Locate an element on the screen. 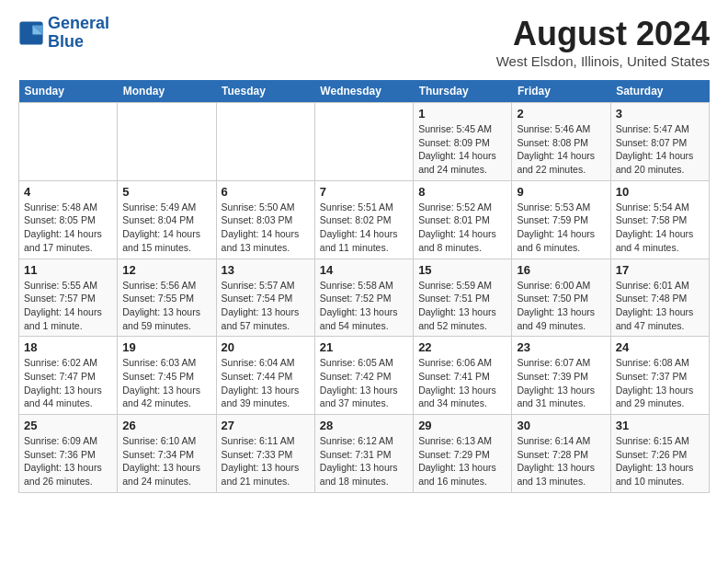  day-number: 30 is located at coordinates (561, 425).